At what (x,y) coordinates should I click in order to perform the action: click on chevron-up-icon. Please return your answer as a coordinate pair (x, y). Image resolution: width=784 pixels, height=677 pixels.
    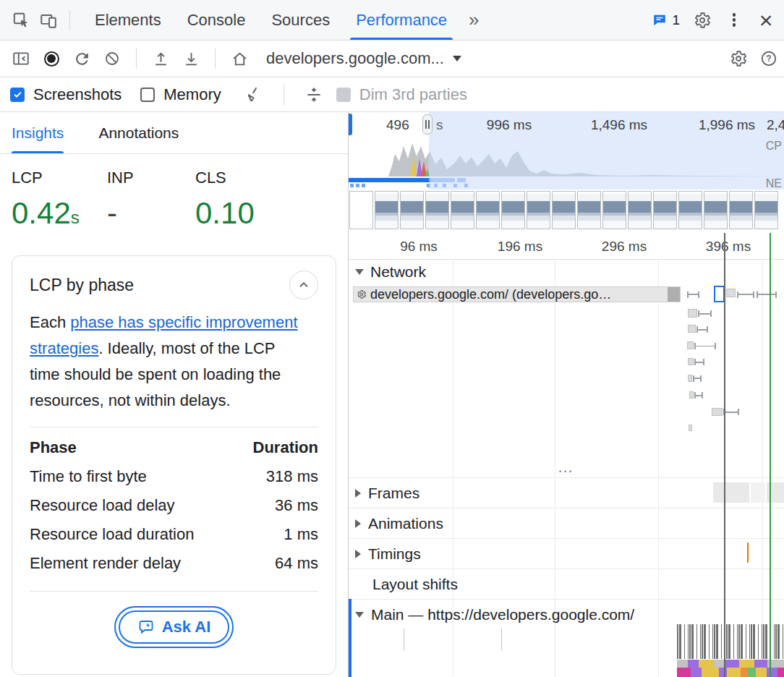
    Looking at the image, I should click on (304, 285).